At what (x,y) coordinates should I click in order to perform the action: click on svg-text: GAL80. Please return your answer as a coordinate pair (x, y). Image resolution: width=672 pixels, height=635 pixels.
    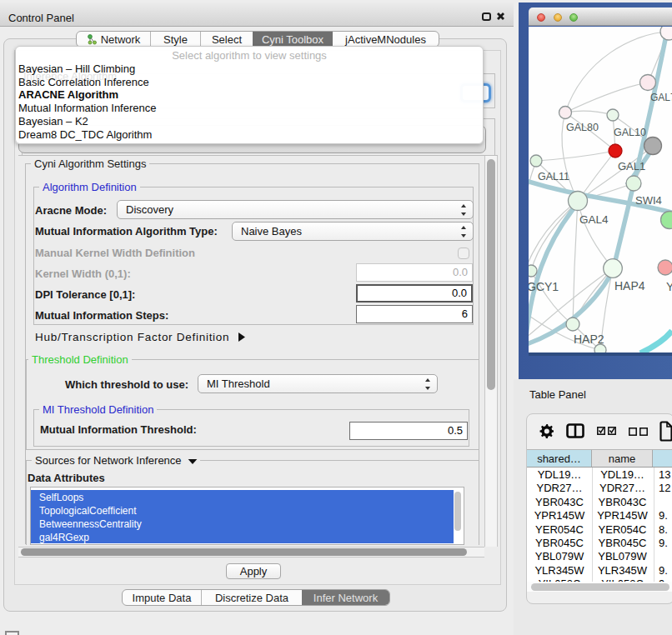
    Looking at the image, I should click on (582, 128).